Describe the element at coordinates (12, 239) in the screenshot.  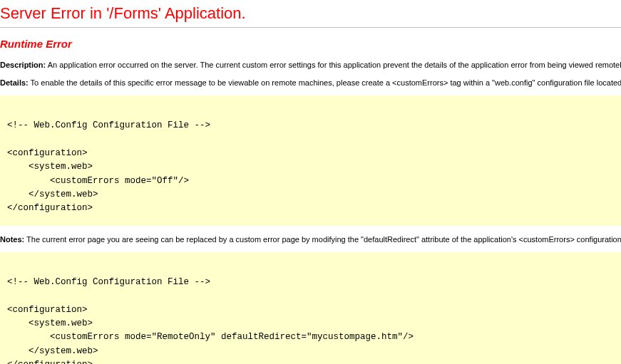
I see `notes-label: Notes:` at that location.